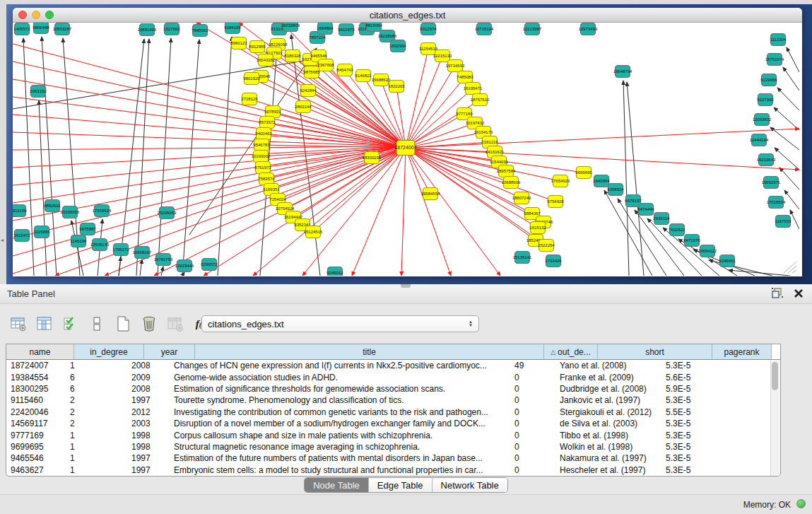 Image resolution: width=812 pixels, height=514 pixels. I want to click on table-cell: 1998, so click(148, 436).